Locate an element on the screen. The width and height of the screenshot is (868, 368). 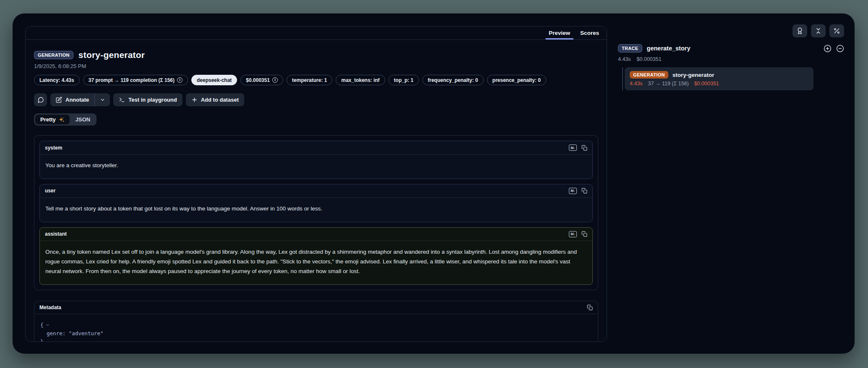
annotate-button: Annotate is located at coordinates (72, 100).